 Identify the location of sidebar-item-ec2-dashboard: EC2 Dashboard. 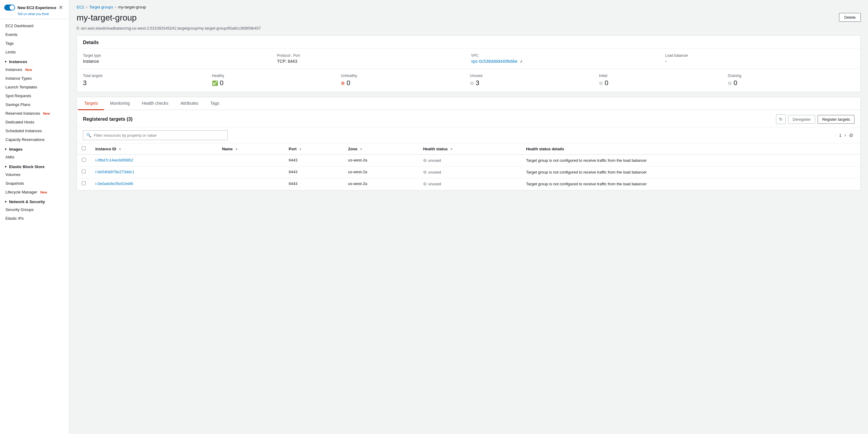
(34, 26).